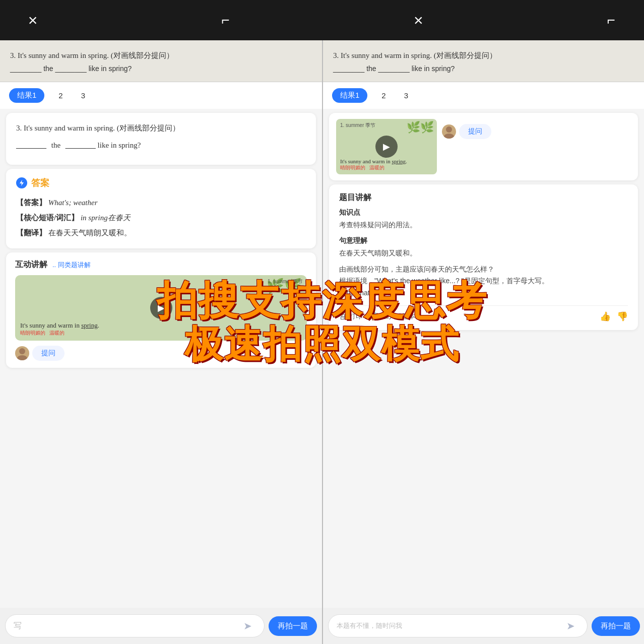 Image resolution: width=644 pixels, height=644 pixels. I want to click on left-answer-title-row: 答案, so click(161, 183).